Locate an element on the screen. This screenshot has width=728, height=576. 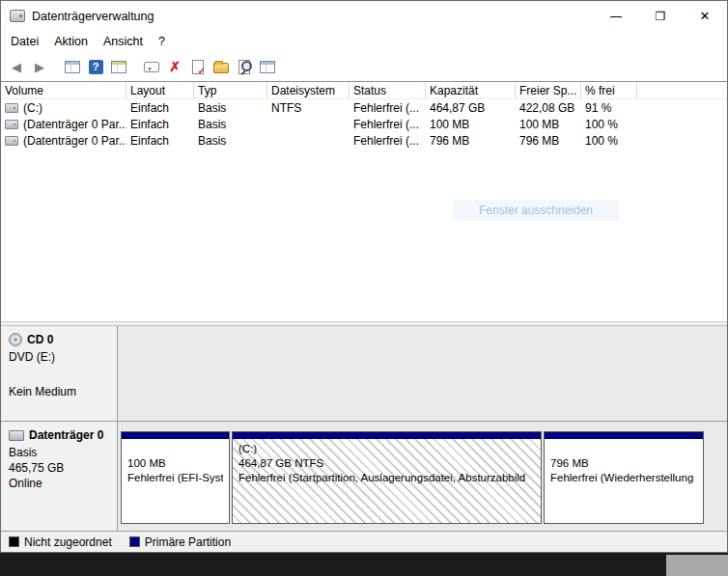
column-header-volume: Volume is located at coordinates (64, 91).